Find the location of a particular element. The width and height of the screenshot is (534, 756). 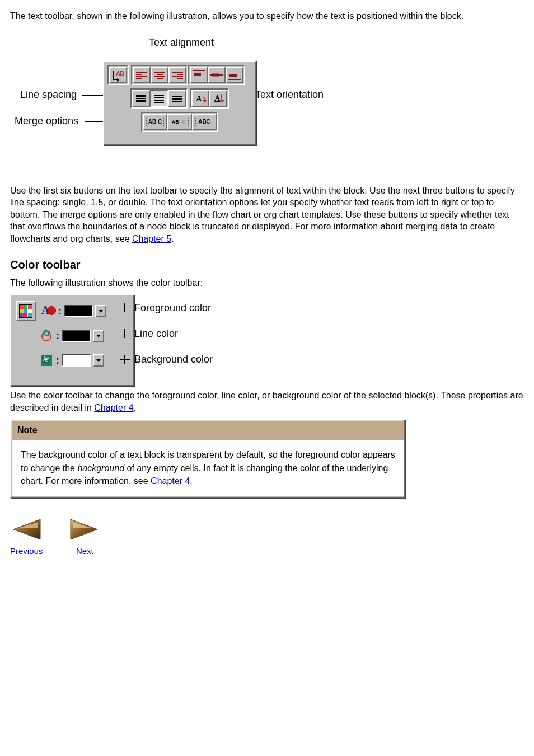

callout-text-alignment: Text alignment is located at coordinates (181, 43).